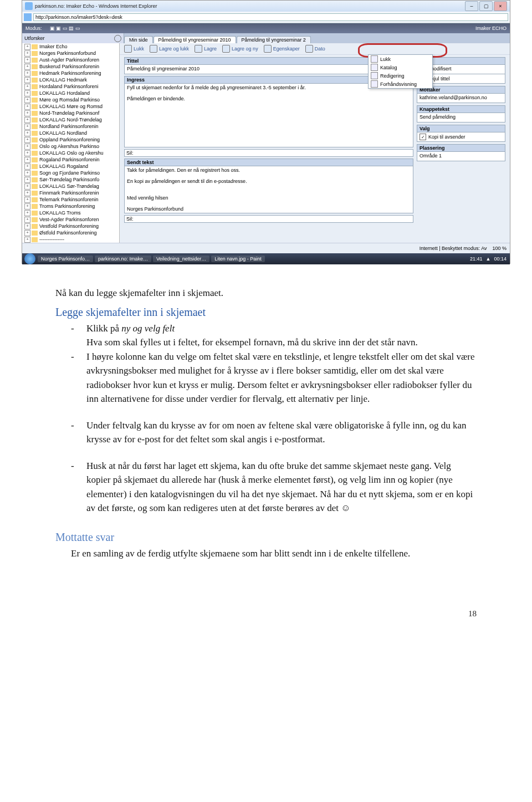 This screenshot has height=802, width=532. Describe the element at coordinates (123, 259) in the screenshot. I see `taskbar-item: parkinson.no: Imake…` at that location.